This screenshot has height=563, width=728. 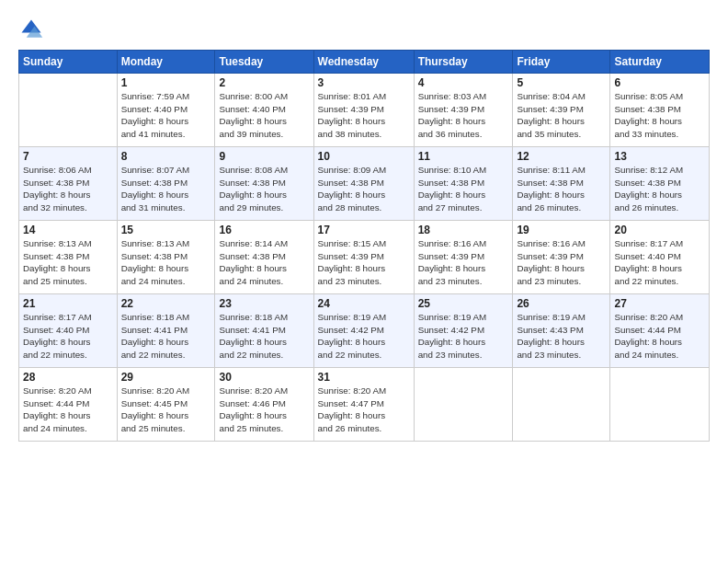 What do you see at coordinates (561, 230) in the screenshot?
I see `day-number: 19` at bounding box center [561, 230].